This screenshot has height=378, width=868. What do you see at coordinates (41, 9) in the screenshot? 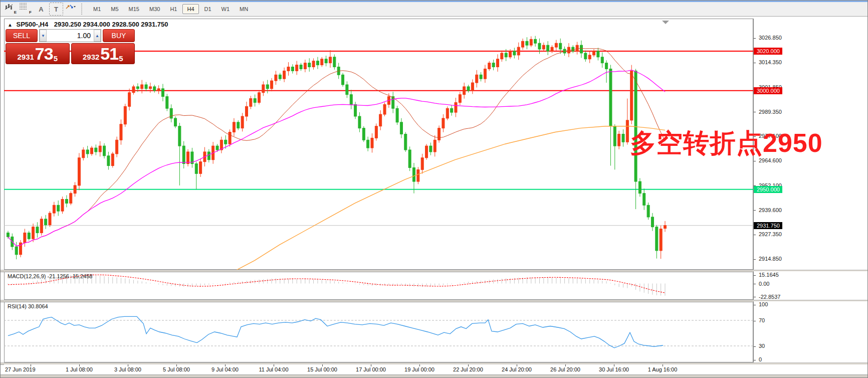
I see `drawing-tools-group: EFAT` at bounding box center [41, 9].